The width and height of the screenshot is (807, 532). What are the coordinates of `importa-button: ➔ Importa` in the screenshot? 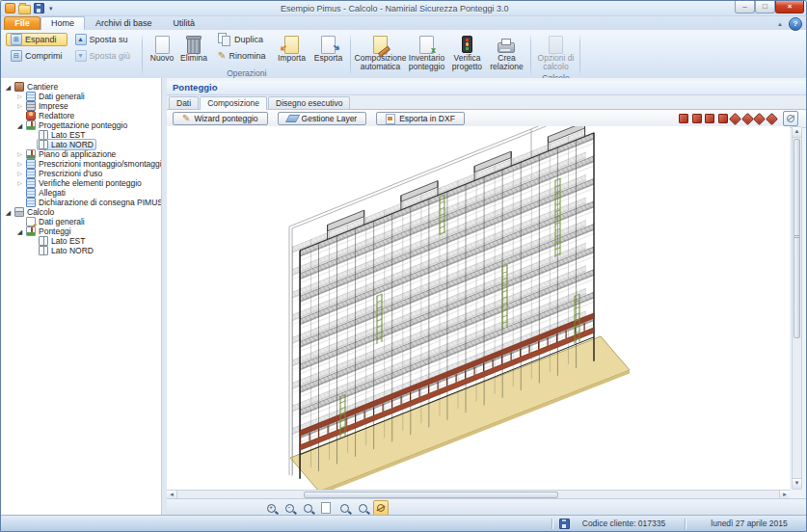 It's located at (291, 48).